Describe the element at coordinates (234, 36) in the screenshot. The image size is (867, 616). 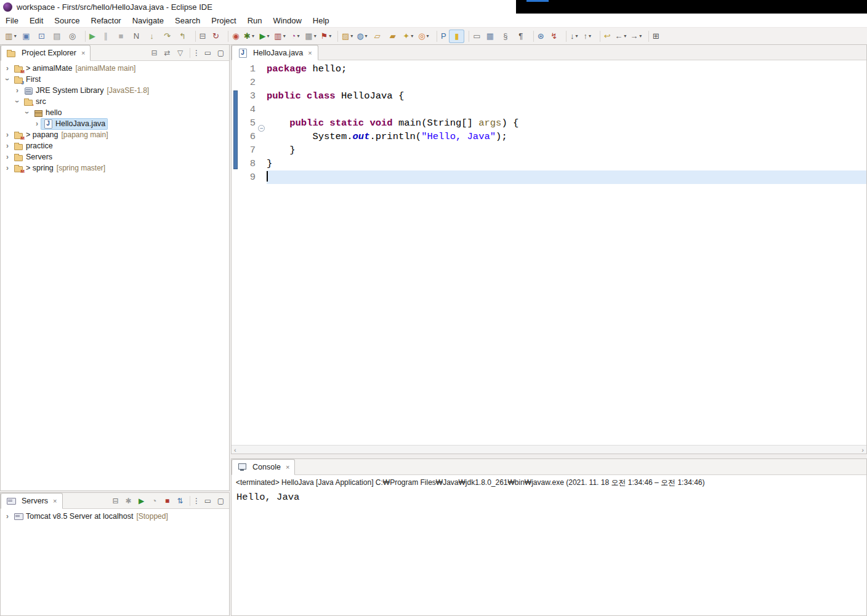
I see `launch-web-browser-button: ◉` at that location.